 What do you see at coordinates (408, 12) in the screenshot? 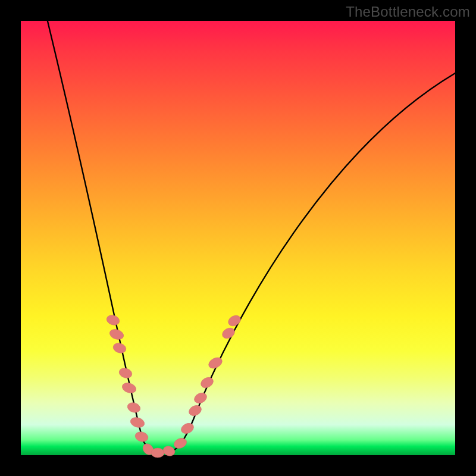
I see `watermark-text: TheBottleneck.com` at bounding box center [408, 12].